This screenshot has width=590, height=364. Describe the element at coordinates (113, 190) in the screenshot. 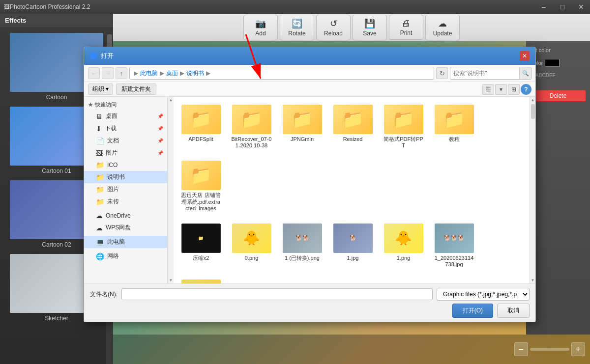

I see `tupian-label: 图片` at that location.